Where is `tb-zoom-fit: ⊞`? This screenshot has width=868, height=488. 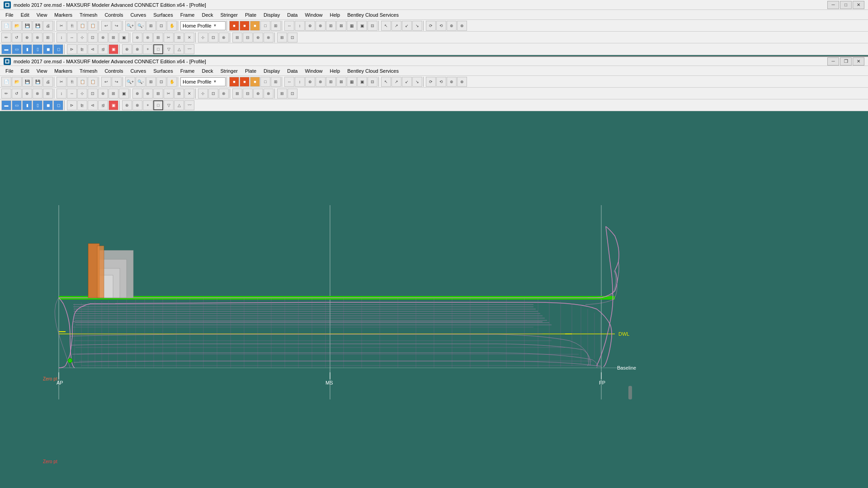 tb-zoom-fit: ⊞ is located at coordinates (151, 26).